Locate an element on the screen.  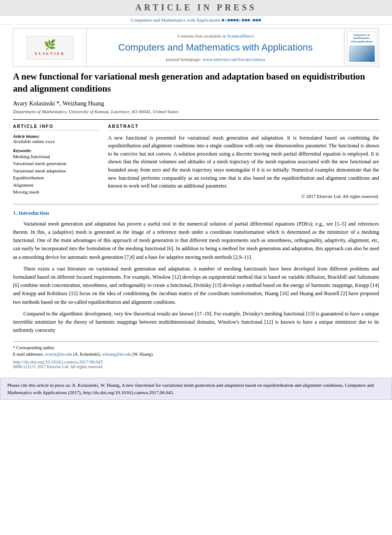
history-label: Article history: is located at coordinates (56, 137).